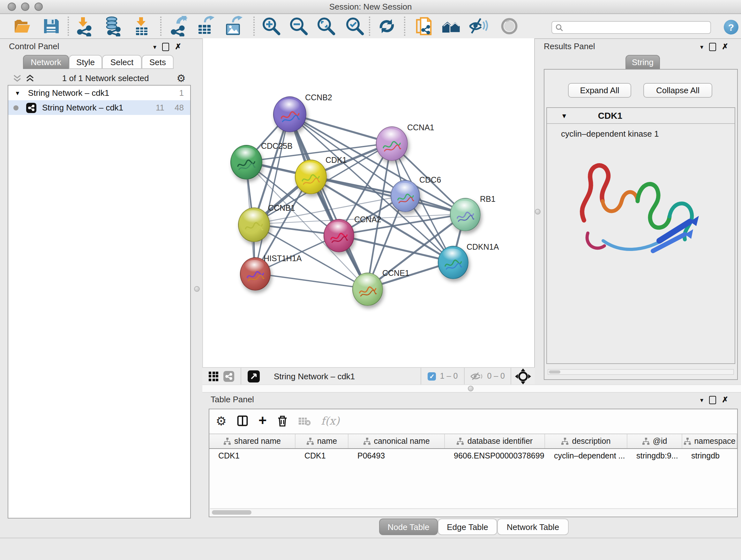 The height and width of the screenshot is (560, 741). What do you see at coordinates (641, 372) in the screenshot?
I see `results-scrollbar` at bounding box center [641, 372].